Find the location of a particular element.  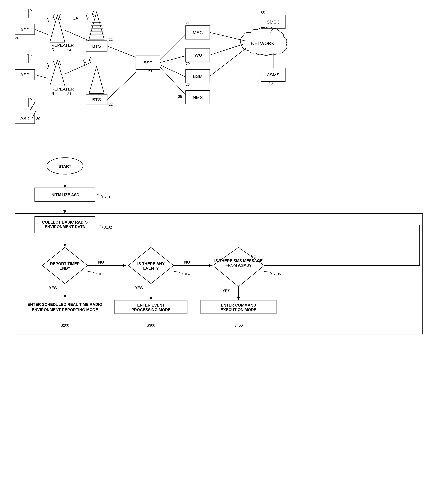

s300-label-1: ENTER EVENT is located at coordinates (151, 305).